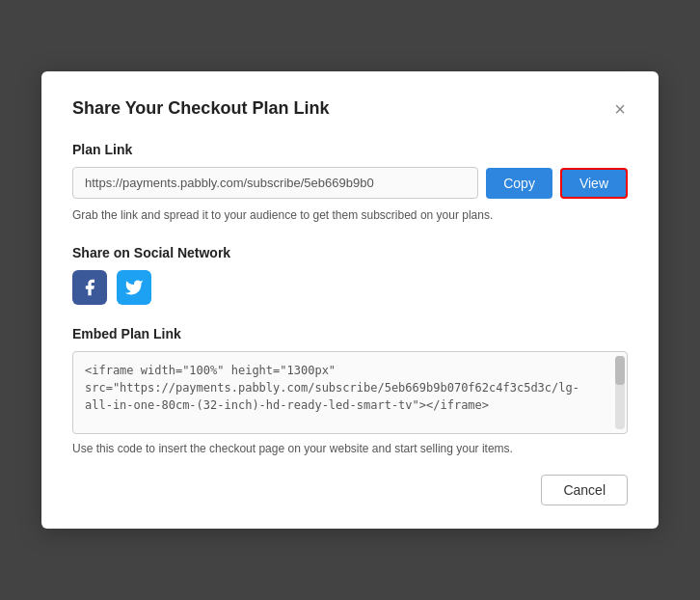 The width and height of the screenshot is (700, 600). I want to click on cancel-button: Cancel, so click(584, 490).